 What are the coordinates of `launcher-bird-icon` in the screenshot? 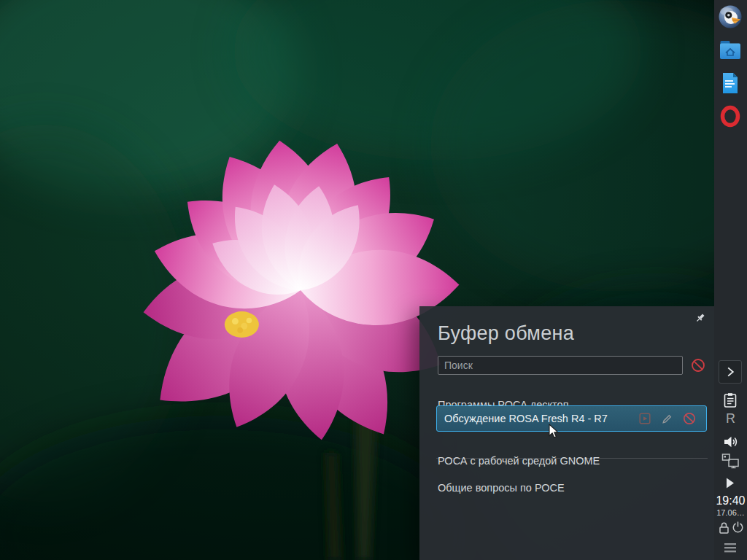 It's located at (730, 17).